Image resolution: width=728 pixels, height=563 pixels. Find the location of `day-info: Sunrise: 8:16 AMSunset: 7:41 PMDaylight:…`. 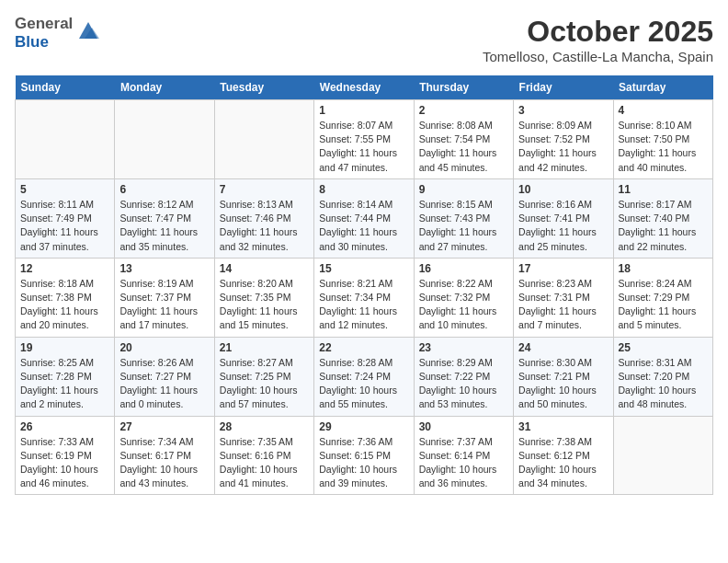

day-info: Sunrise: 8:16 AMSunset: 7:41 PMDaylight:… is located at coordinates (563, 226).